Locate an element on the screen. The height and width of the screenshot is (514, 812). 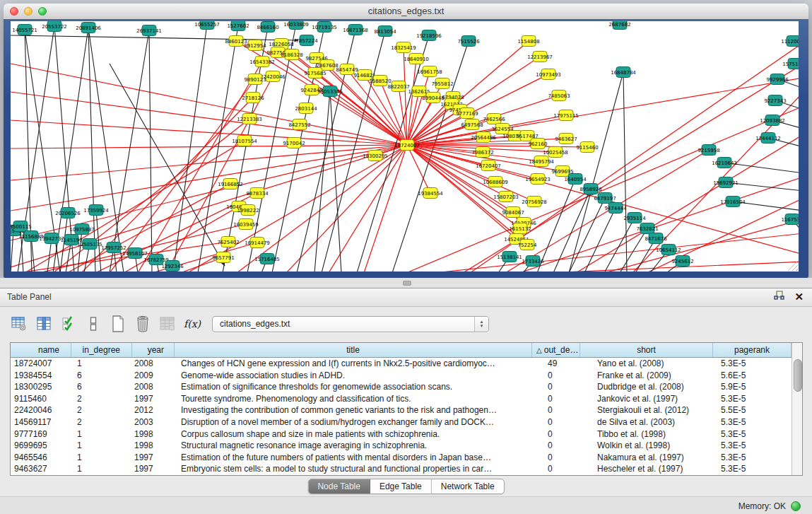
graph-node: 19166852 is located at coordinates (230, 184).